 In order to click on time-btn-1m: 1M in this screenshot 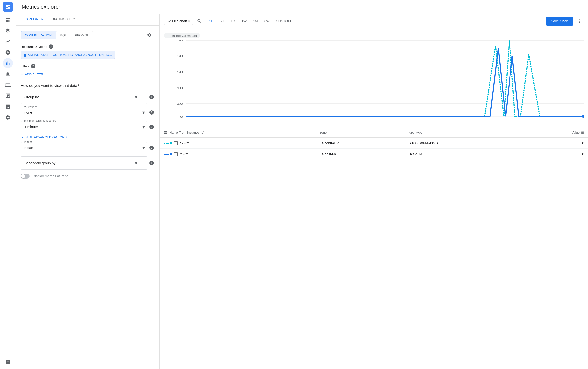, I will do `click(255, 21)`.